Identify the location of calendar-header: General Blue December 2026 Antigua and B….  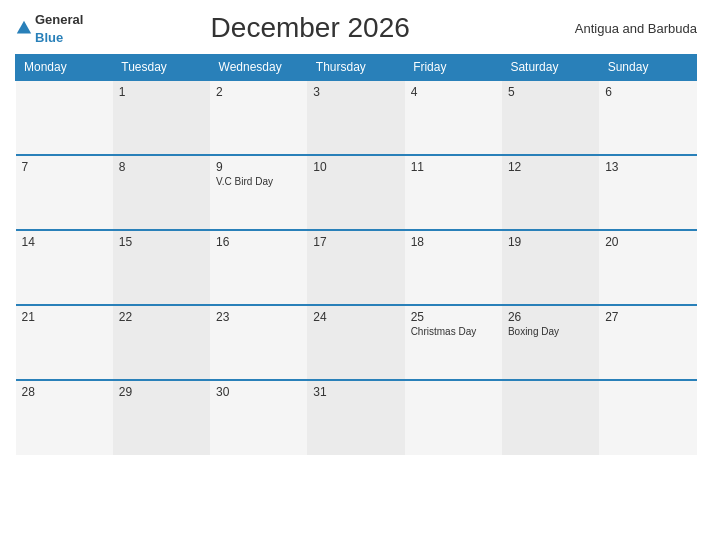
(356, 28).